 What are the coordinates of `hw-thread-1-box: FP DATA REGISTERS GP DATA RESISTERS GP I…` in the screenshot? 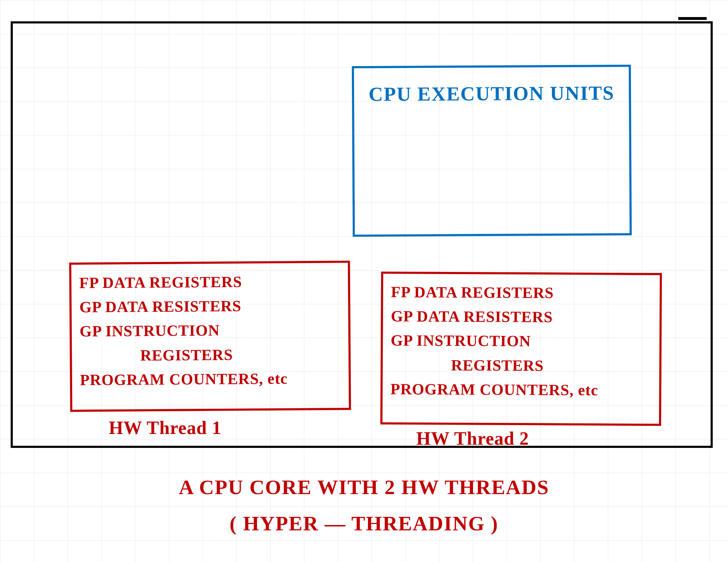 It's located at (210, 336).